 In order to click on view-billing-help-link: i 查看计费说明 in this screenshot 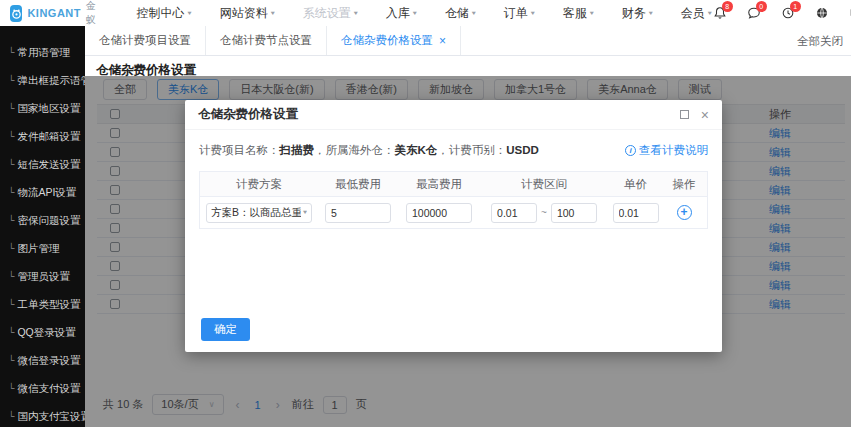, I will do `click(666, 150)`.